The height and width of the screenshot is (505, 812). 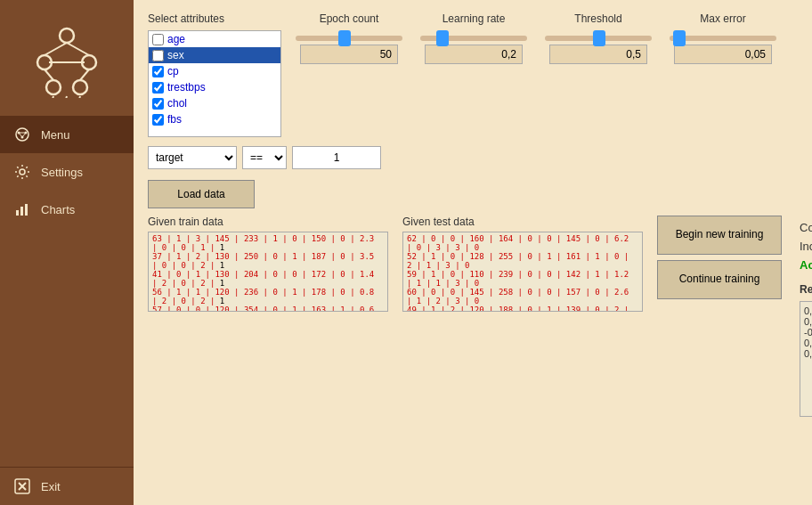 What do you see at coordinates (723, 19) in the screenshot?
I see `slider-maxerror-label: Max error` at bounding box center [723, 19].